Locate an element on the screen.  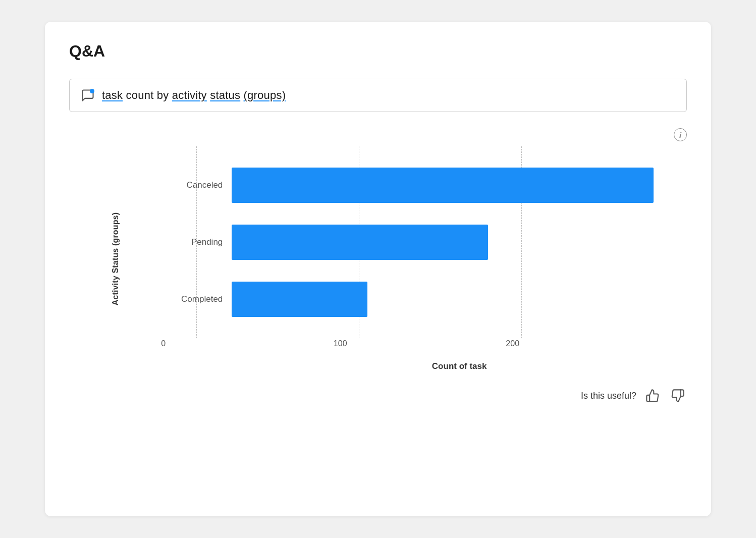
bar-row-completed: Completed is located at coordinates (426, 299).